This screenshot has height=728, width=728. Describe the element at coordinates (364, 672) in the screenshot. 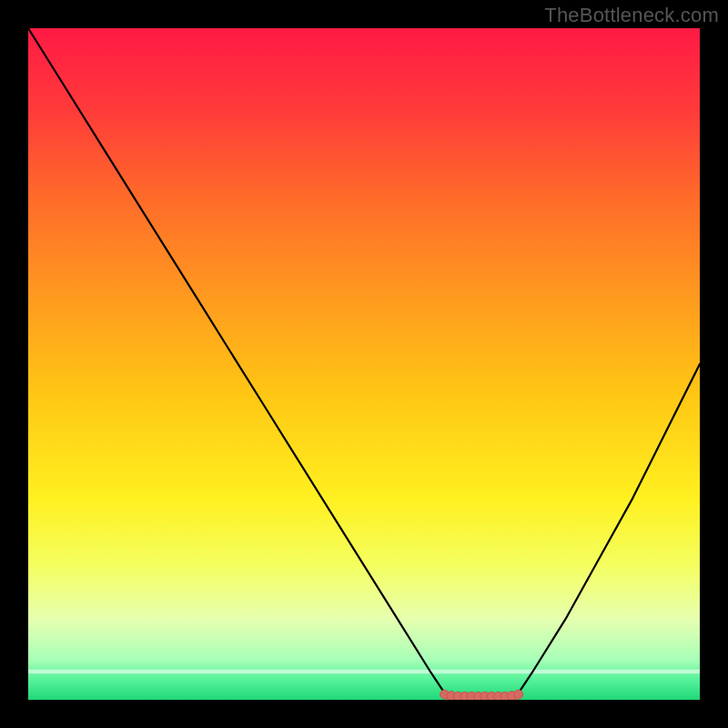

I see `gloss-stripe` at that location.